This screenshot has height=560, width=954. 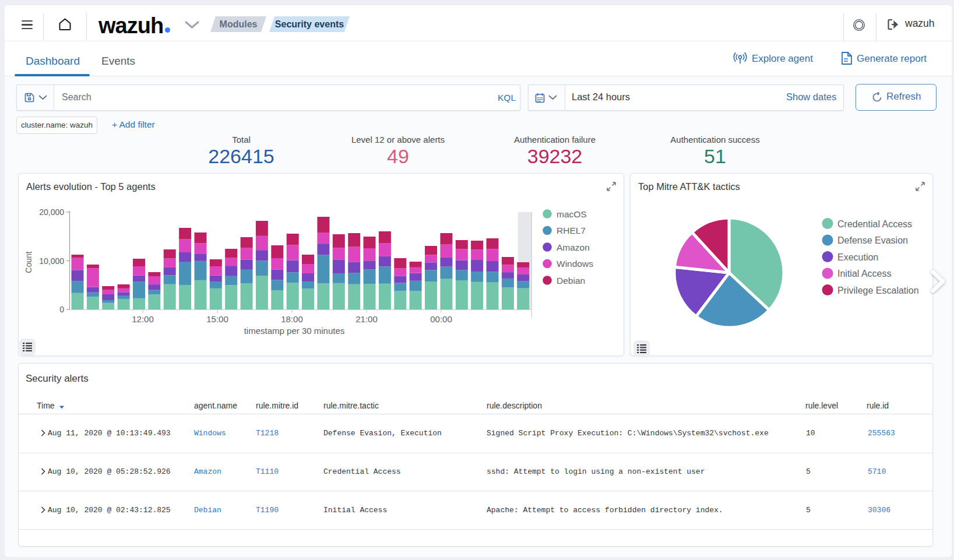 What do you see at coordinates (143, 319) in the screenshot?
I see `svg-text: 12:00` at bounding box center [143, 319].